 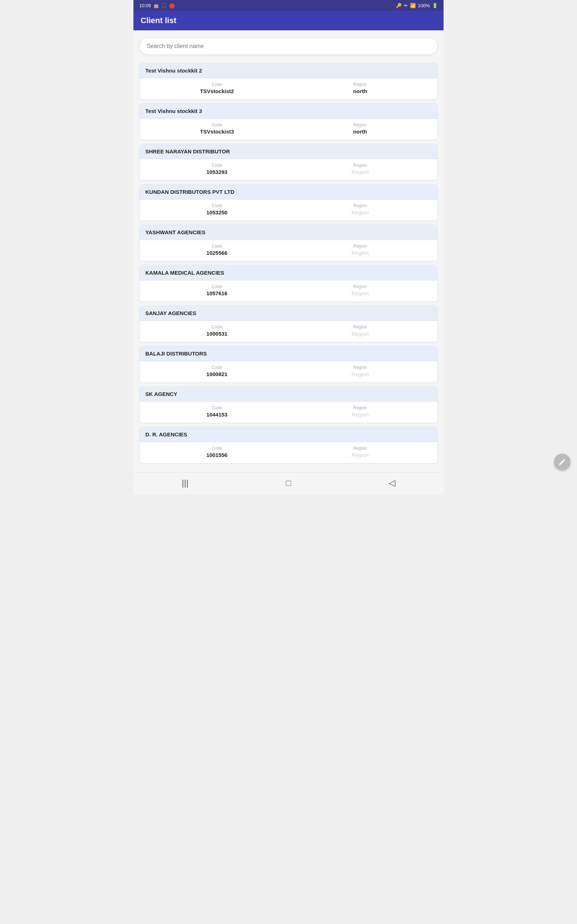 I want to click on client-name: Test Vishnu stockkit 3, so click(x=288, y=111).